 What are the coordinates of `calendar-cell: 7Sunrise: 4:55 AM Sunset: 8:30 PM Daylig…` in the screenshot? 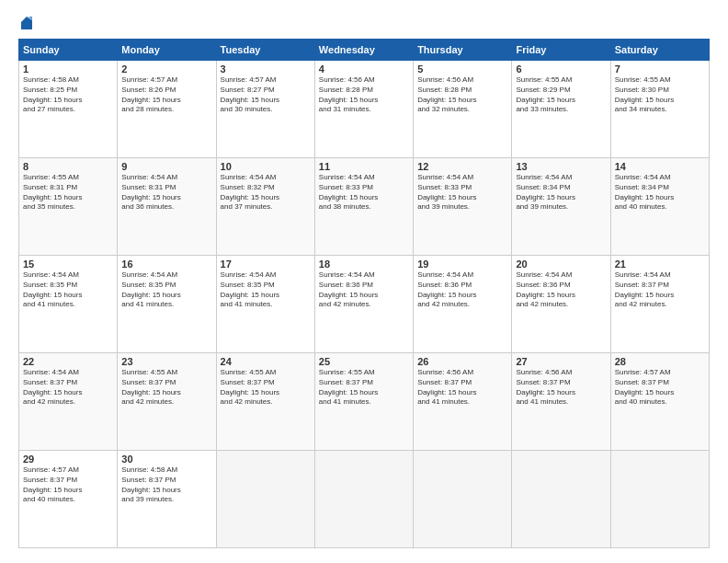 It's located at (660, 109).